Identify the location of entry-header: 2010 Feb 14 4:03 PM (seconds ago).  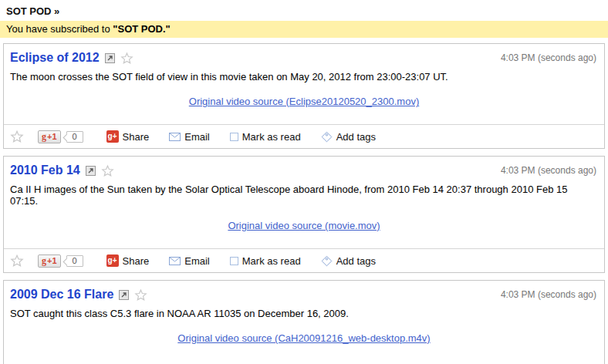
(304, 167).